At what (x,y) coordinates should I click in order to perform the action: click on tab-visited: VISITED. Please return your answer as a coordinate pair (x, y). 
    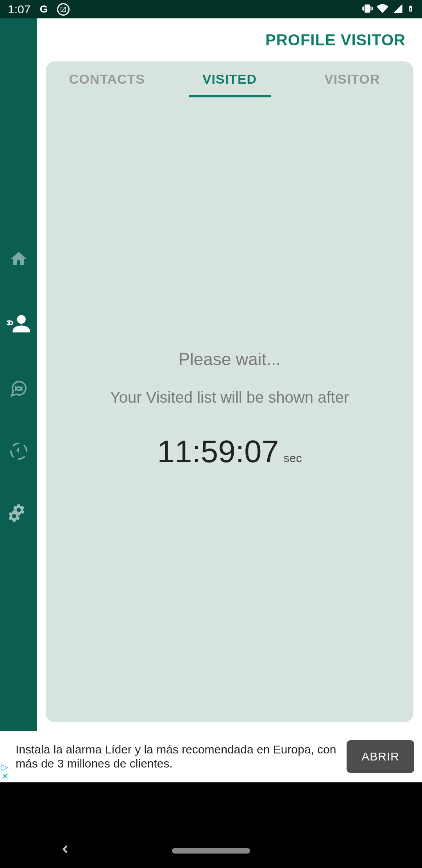
    Looking at the image, I should click on (230, 79).